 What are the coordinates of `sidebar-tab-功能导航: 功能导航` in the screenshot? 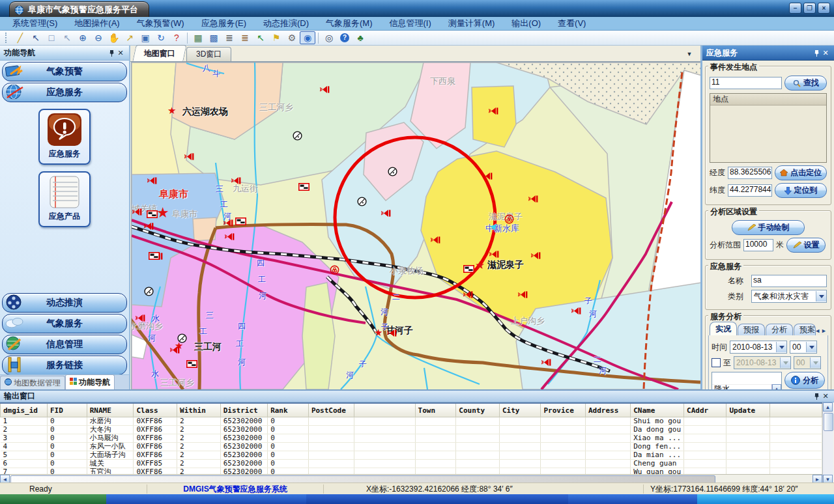 It's located at (90, 382).